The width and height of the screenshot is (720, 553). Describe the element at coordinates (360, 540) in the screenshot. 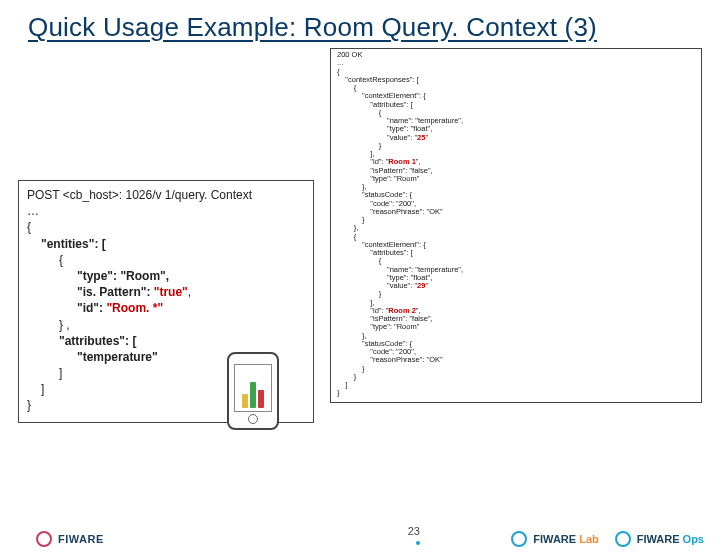

I see `footer-bar: FIWARE FIWARE Lab FIWARE Ops` at that location.